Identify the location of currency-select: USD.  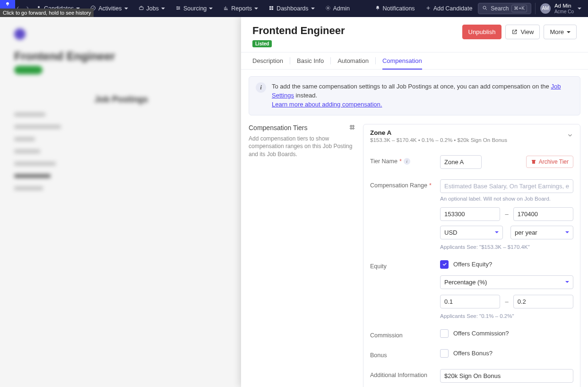
(472, 233).